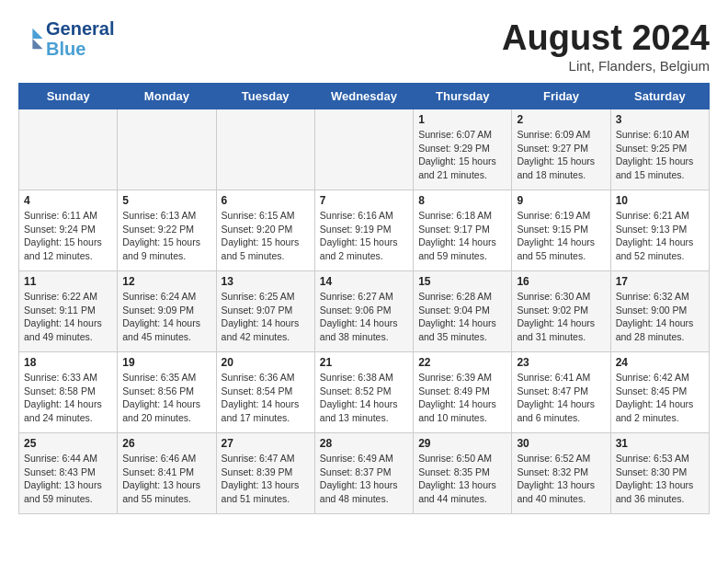 Image resolution: width=728 pixels, height=563 pixels. What do you see at coordinates (68, 231) in the screenshot?
I see `day-cell-4: 4Sunrise: 6:11 AM Sunset: 9:24 PM Daylig…` at bounding box center [68, 231].